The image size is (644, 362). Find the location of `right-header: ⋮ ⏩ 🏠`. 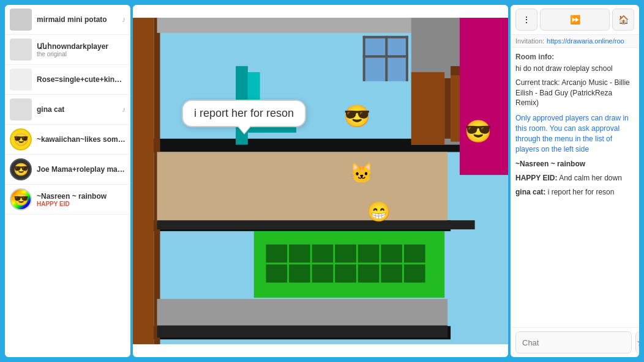

right-header: ⋮ ⏩ 🏠 is located at coordinates (575, 20).